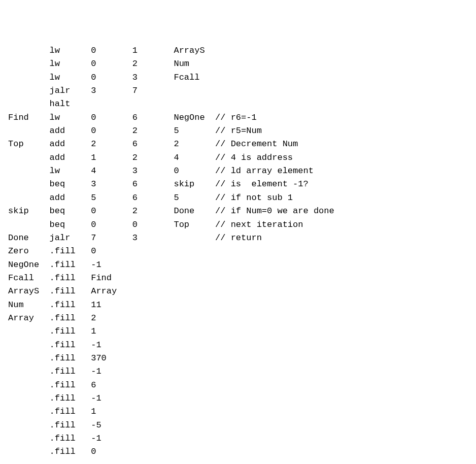  I want to click on comment-col: // next iteration, so click(259, 225).